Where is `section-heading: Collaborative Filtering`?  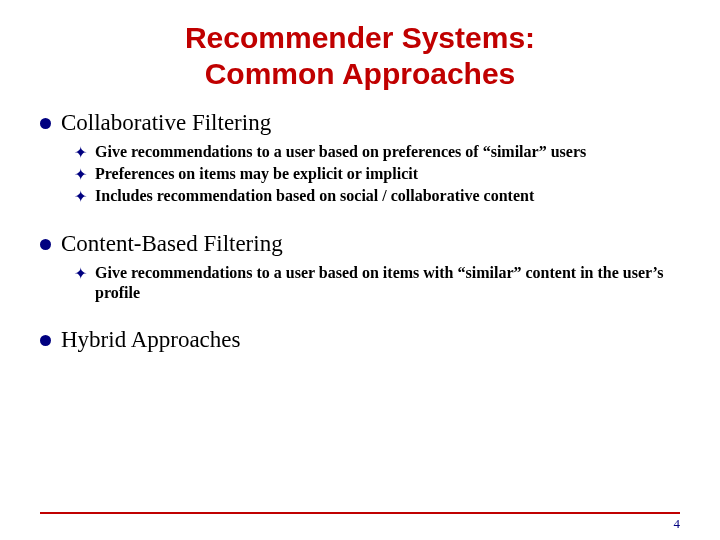 section-heading: Collaborative Filtering is located at coordinates (166, 123).